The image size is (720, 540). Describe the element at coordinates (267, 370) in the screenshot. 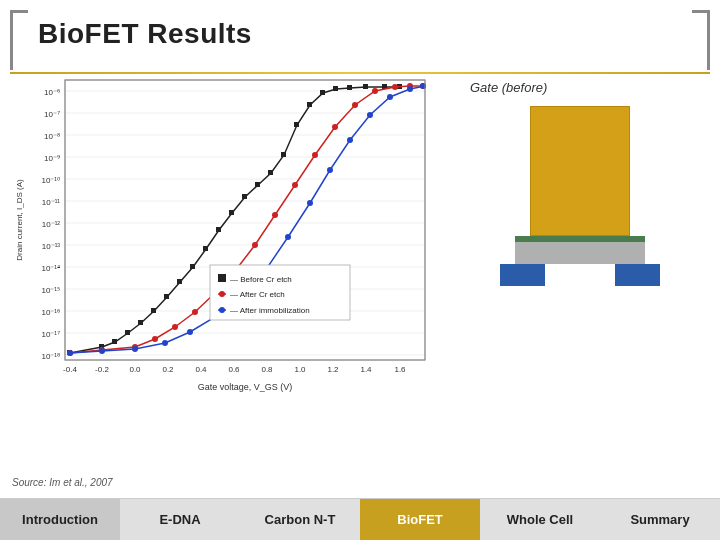

I see `svg-text: 0.8` at that location.